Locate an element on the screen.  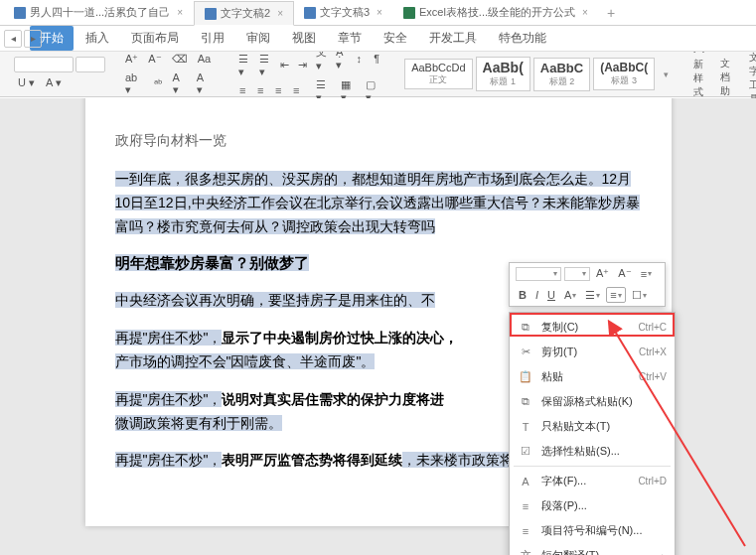
translate-icon: 文 is located at coordinates (526, 552).